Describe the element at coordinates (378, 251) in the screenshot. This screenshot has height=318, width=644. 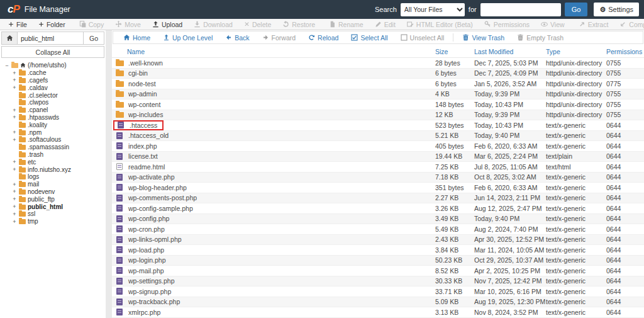
I see `file-row-wp-load-php: wp-load.php3.84 KBMar 11, 2024, 10:05 AM…` at that location.